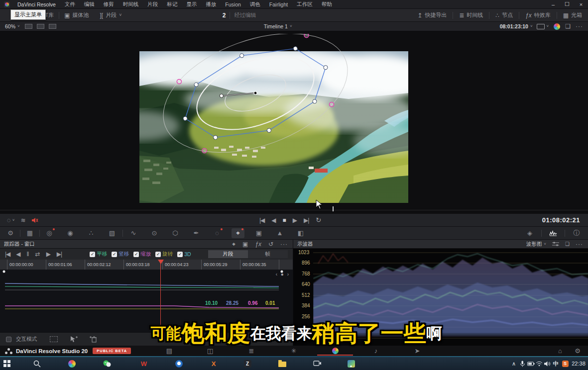 The image size is (588, 370). Describe the element at coordinates (262, 220) in the screenshot. I see `go-to-start-button: |◀` at that location.